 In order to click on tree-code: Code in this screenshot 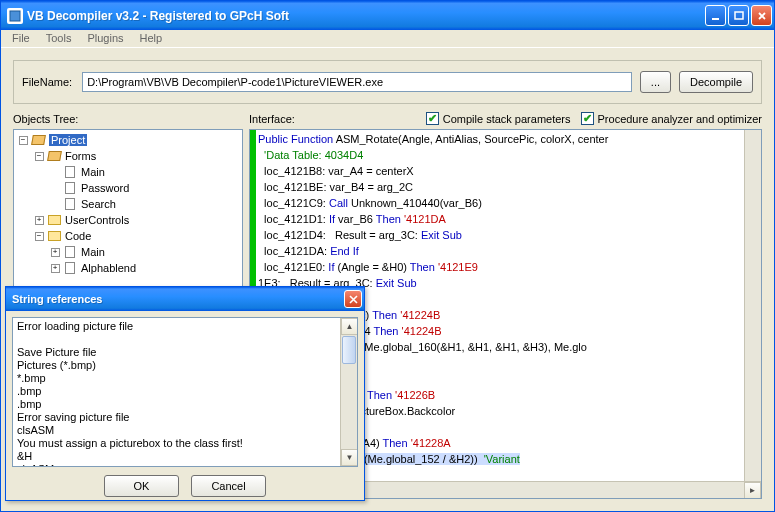, I will do `click(78, 236)`.